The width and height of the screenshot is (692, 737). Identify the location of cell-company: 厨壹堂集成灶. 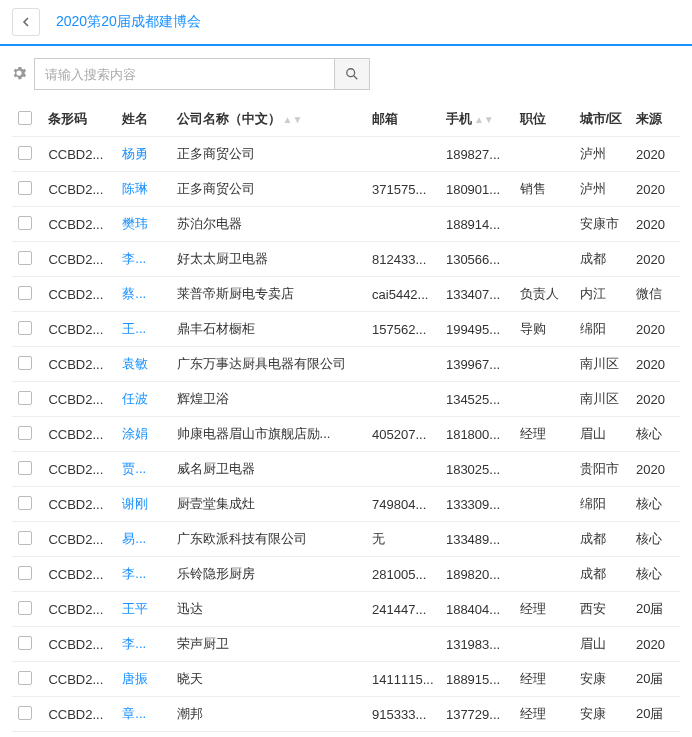
(269, 504).